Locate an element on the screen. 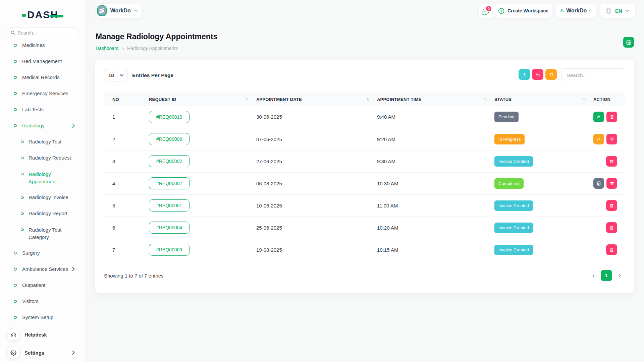 This screenshot has height=362, width=644. column-header-appointment-date: APPOINTMENT DATE⇅ is located at coordinates (312, 99).